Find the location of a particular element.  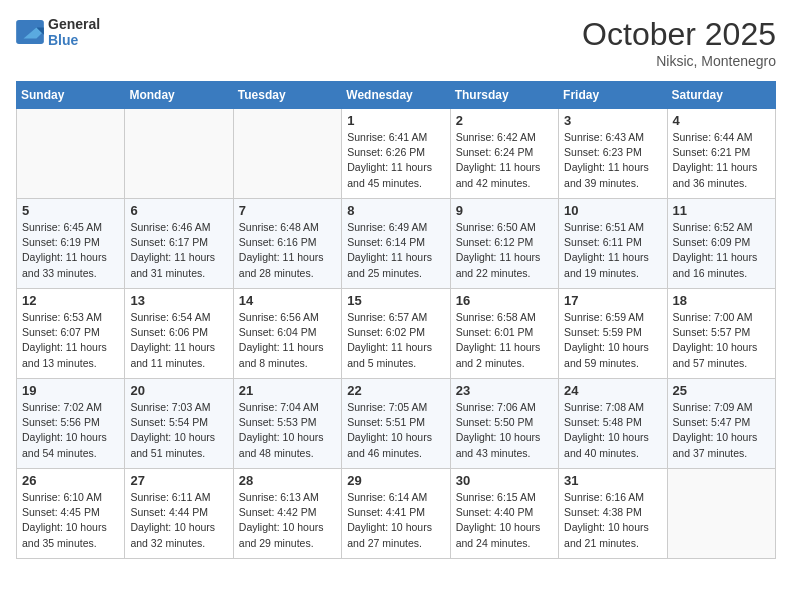

table-row: 6Sunrise: 6:46 AM Sunset: 6:17 PM Daylig… is located at coordinates (179, 244).